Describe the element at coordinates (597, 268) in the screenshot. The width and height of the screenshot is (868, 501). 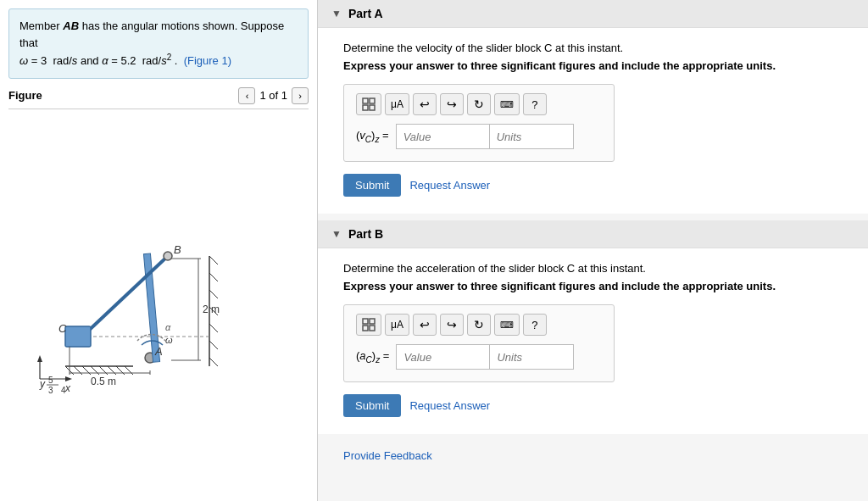
I see `part-B-description: Determine the acceleration of the slider…` at that location.